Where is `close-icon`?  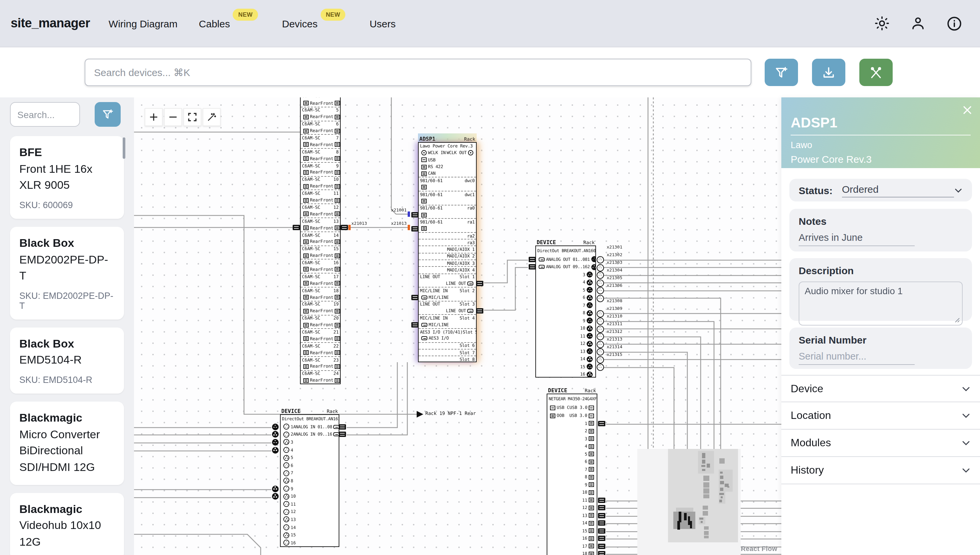
close-icon is located at coordinates (967, 111).